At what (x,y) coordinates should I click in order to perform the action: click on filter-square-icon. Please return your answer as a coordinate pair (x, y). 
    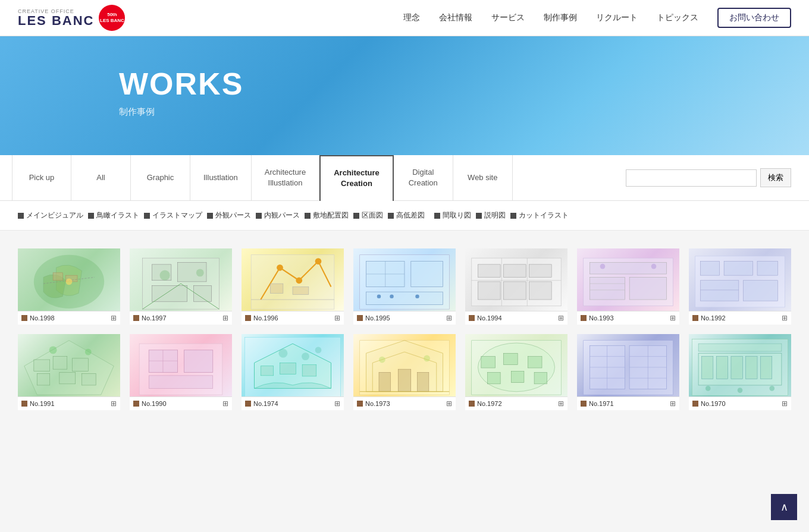
    Looking at the image, I should click on (308, 216).